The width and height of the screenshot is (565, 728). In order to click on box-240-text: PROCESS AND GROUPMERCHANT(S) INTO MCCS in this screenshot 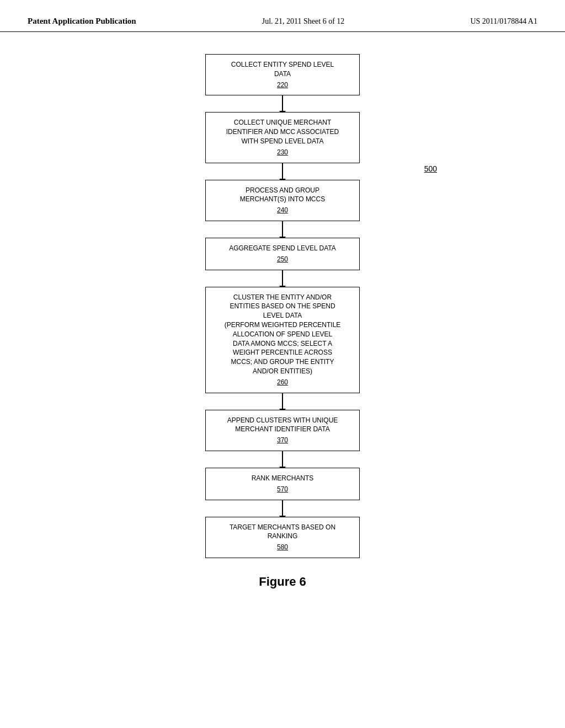, I will do `click(282, 195)`.